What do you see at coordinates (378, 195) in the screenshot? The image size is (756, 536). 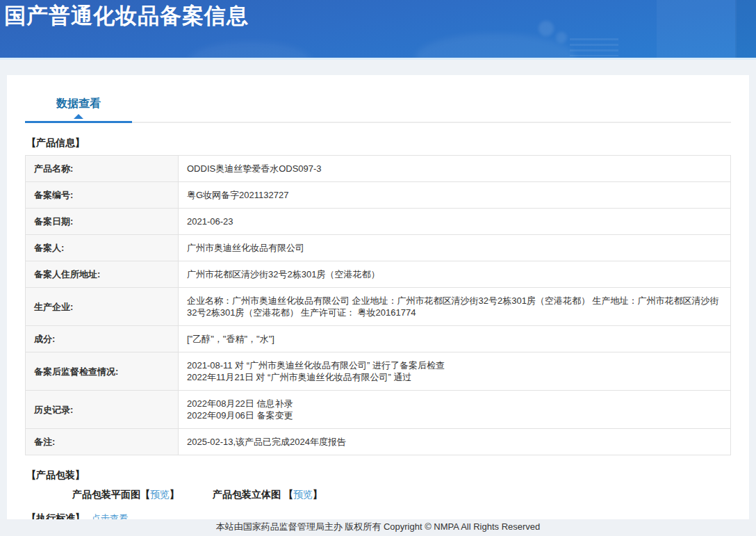 I see `table-row: 备案编号: 粤G妆网备字2021132727` at bounding box center [378, 195].